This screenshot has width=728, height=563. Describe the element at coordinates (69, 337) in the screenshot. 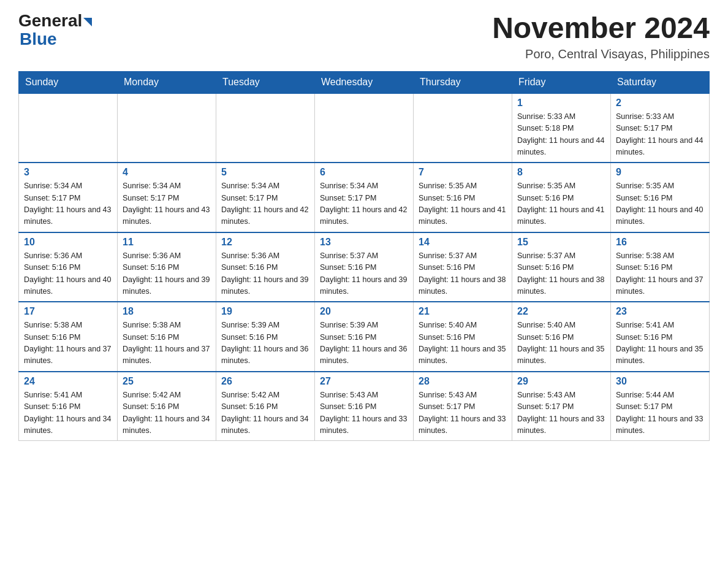

I see `calendar-cell: 17Sunrise: 5:38 AMSunset: 5:16 PMDayligh…` at that location.